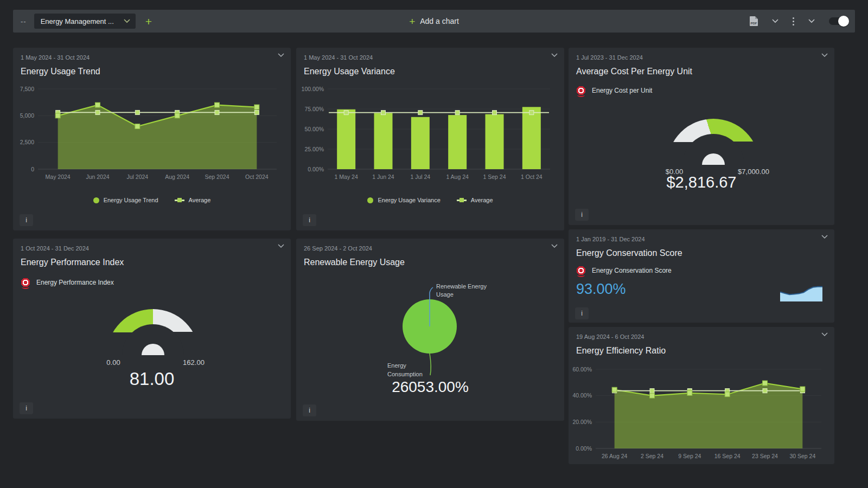 This screenshot has height=488, width=868. Describe the element at coordinates (434, 22) in the screenshot. I see `add-chart-button: + Add a chart` at that location.